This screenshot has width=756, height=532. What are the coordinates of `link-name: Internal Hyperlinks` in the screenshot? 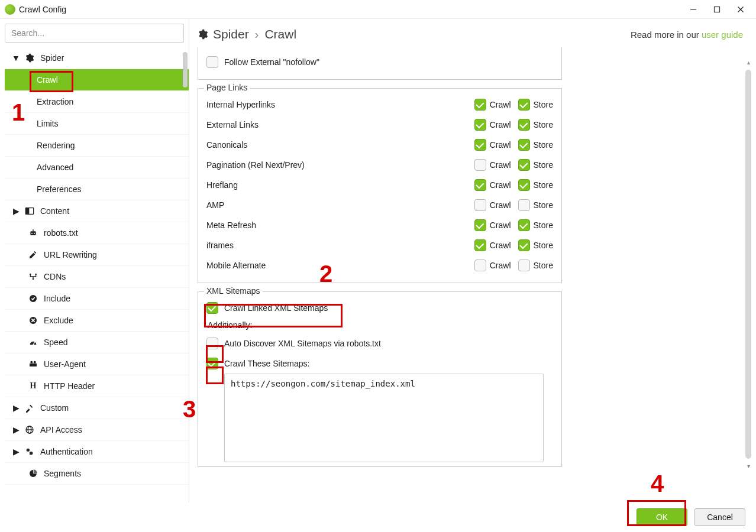 It's located at (337, 105).